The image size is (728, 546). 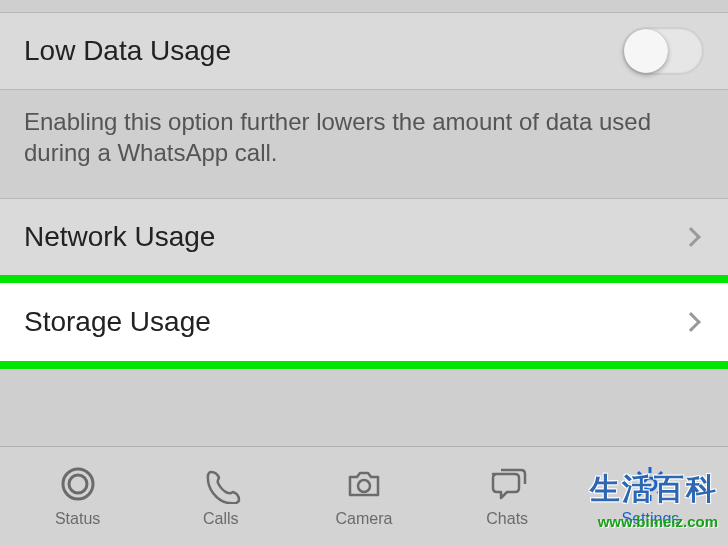 What do you see at coordinates (364, 237) in the screenshot?
I see `network-usage-row: Network Usage` at bounding box center [364, 237].